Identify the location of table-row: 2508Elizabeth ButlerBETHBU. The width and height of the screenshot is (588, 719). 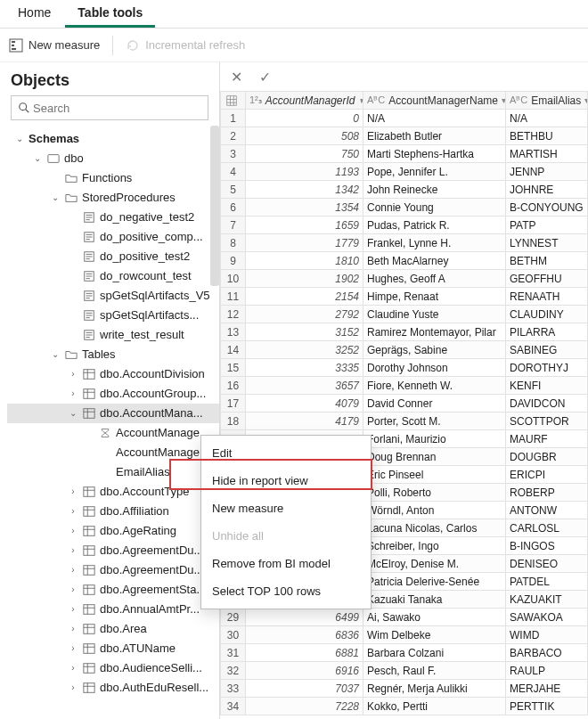
(404, 136).